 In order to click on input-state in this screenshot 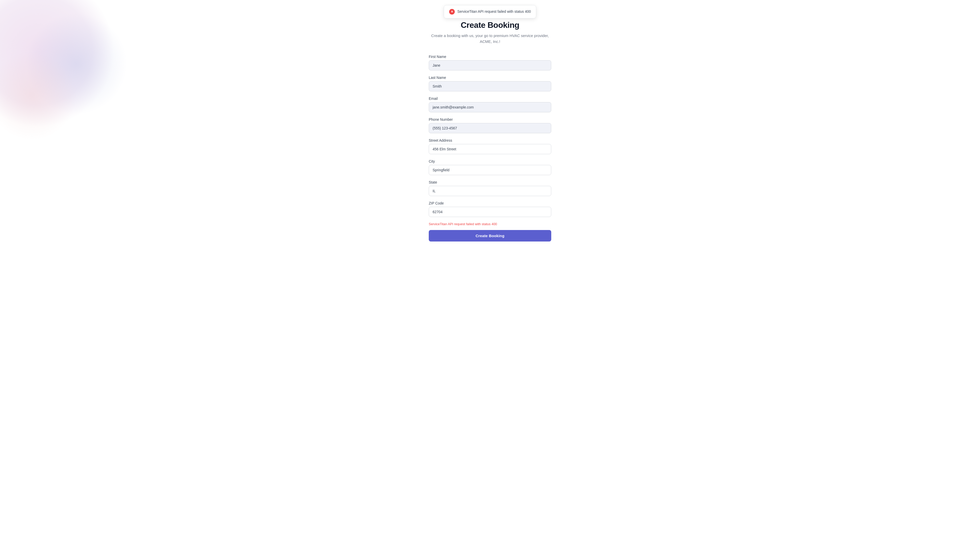, I will do `click(490, 191)`.